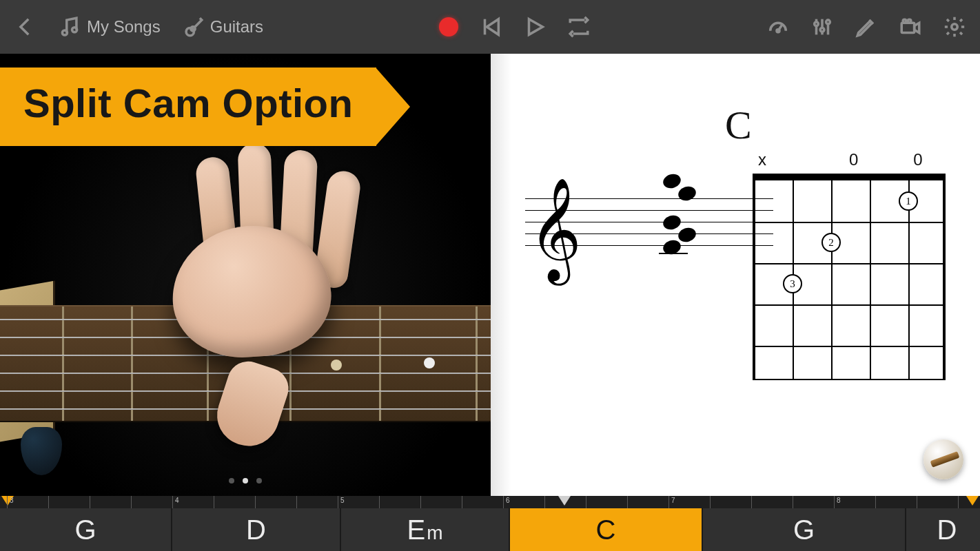 This screenshot has height=551, width=980. I want to click on my-songs-label: My Songs, so click(124, 27).